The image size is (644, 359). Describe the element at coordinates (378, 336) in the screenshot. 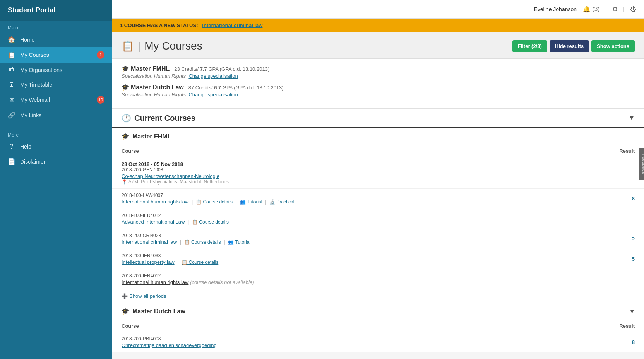

I see `dutch-law-course-table: Course Result 2018-200-PRI4008 Onrechtma…` at that location.